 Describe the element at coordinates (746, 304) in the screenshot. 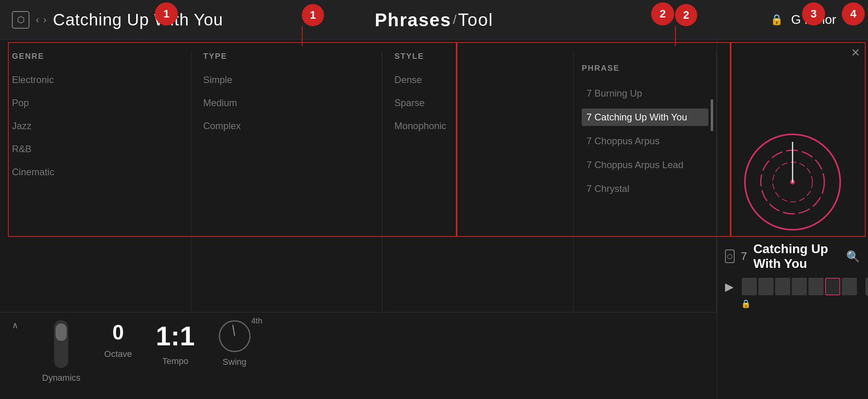

I see `lock-small-icon: 🔒` at that location.